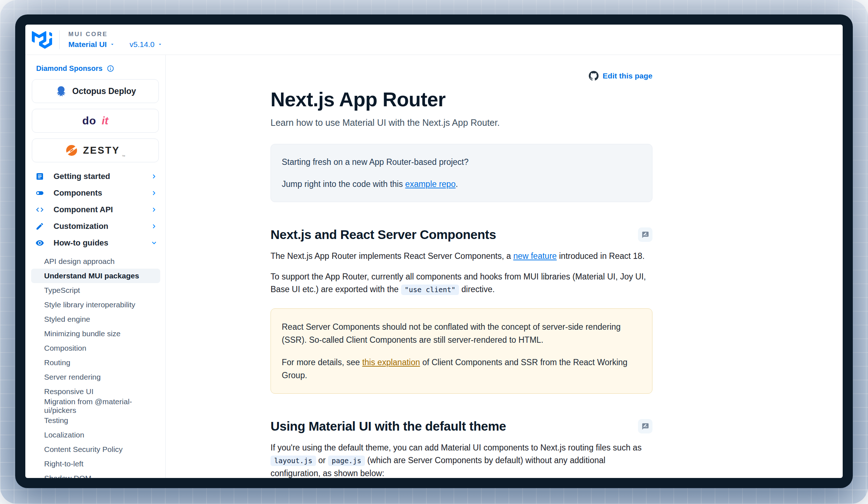  What do you see at coordinates (40, 193) in the screenshot?
I see `toggle-icon` at bounding box center [40, 193].